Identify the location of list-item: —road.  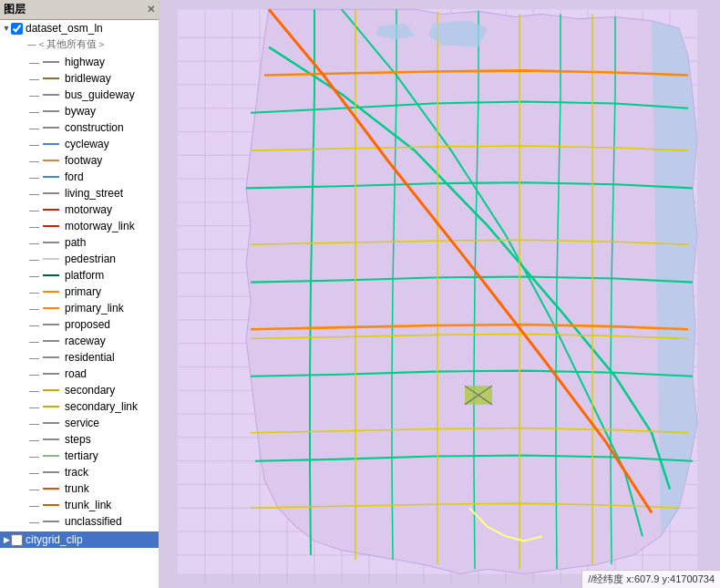
(92, 374).